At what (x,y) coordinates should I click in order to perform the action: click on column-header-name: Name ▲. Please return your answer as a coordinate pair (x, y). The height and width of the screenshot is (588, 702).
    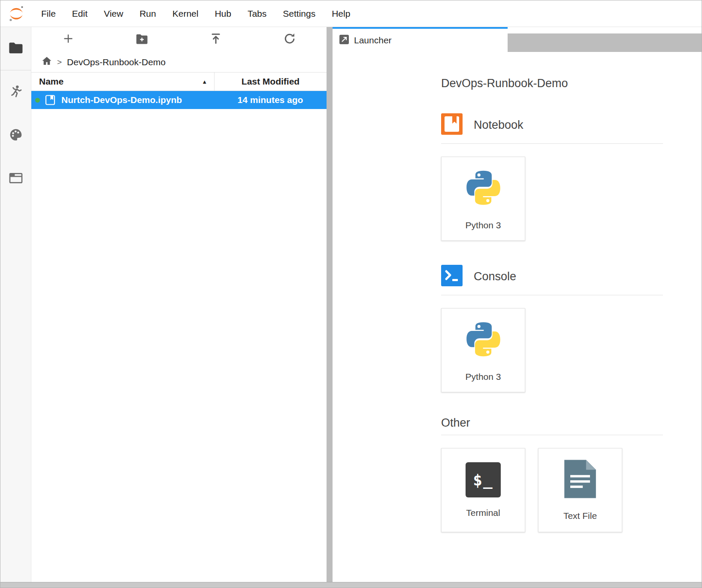
    Looking at the image, I should click on (123, 82).